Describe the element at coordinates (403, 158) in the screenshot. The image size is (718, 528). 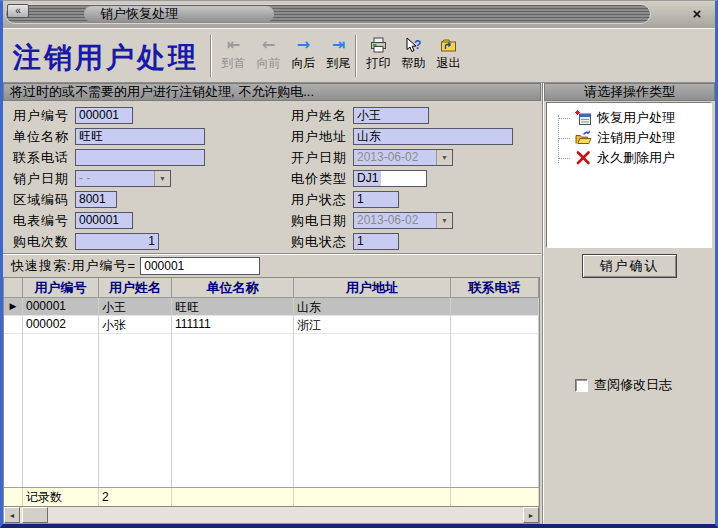
I see `open-date-field: 2013-06-02▼` at that location.